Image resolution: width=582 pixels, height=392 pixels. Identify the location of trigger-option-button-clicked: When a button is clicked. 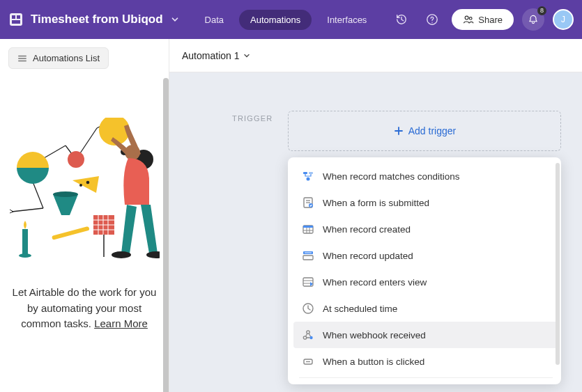
(426, 361).